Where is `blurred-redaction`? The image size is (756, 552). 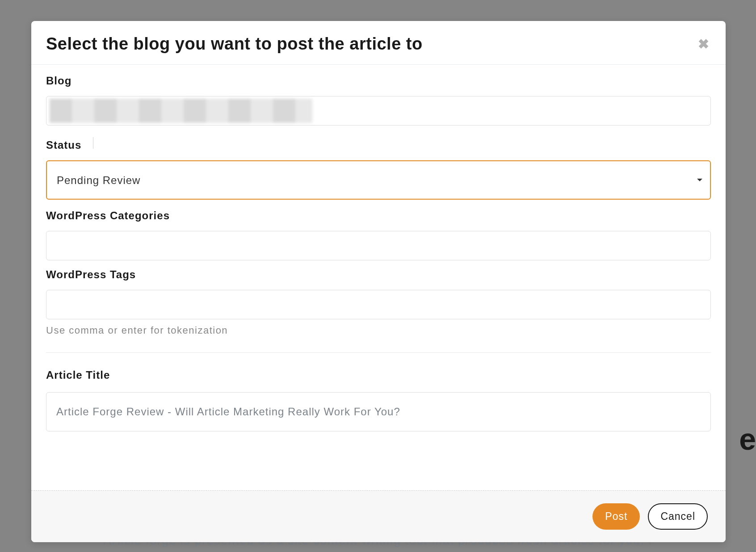
blurred-redaction is located at coordinates (181, 111).